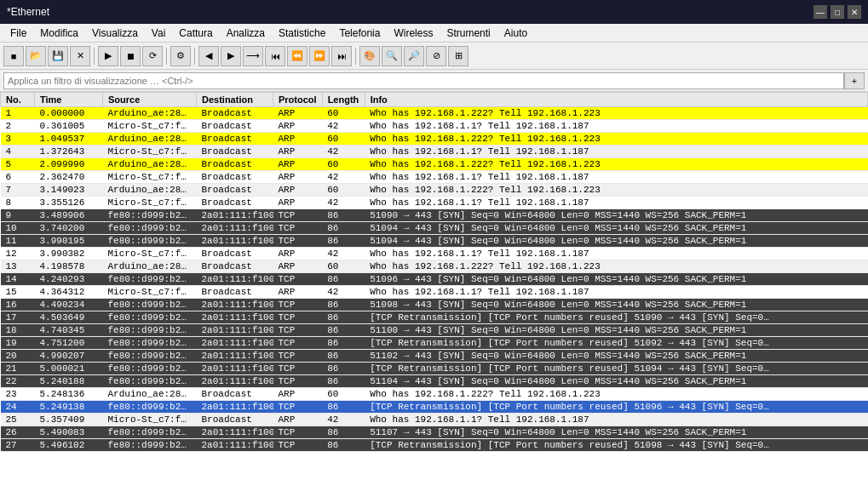 This screenshot has width=868, height=497. What do you see at coordinates (18, 114) in the screenshot?
I see `table-cell: 1` at bounding box center [18, 114].